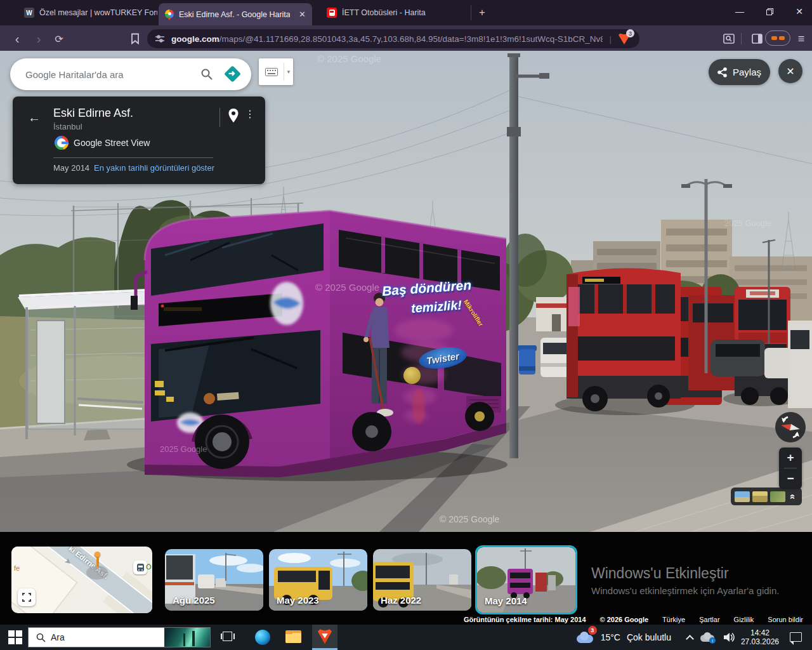 The height and width of the screenshot is (650, 812). What do you see at coordinates (16, 568) in the screenshot?
I see `map-cafe-label: fe` at bounding box center [16, 568].